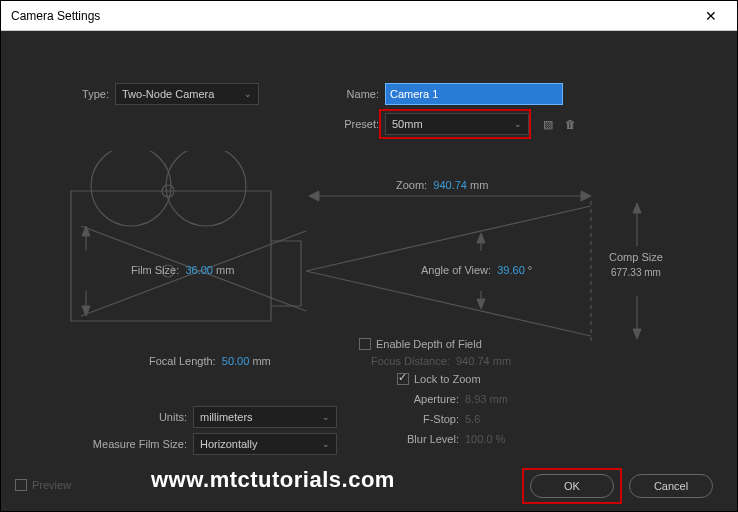  I want to click on focusdist-unit: mm, so click(502, 361).